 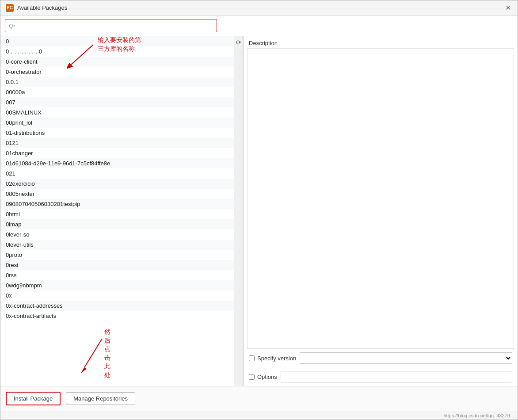 What do you see at coordinates (117, 82) in the screenshot?
I see `list-item: 0.0.1` at bounding box center [117, 82].